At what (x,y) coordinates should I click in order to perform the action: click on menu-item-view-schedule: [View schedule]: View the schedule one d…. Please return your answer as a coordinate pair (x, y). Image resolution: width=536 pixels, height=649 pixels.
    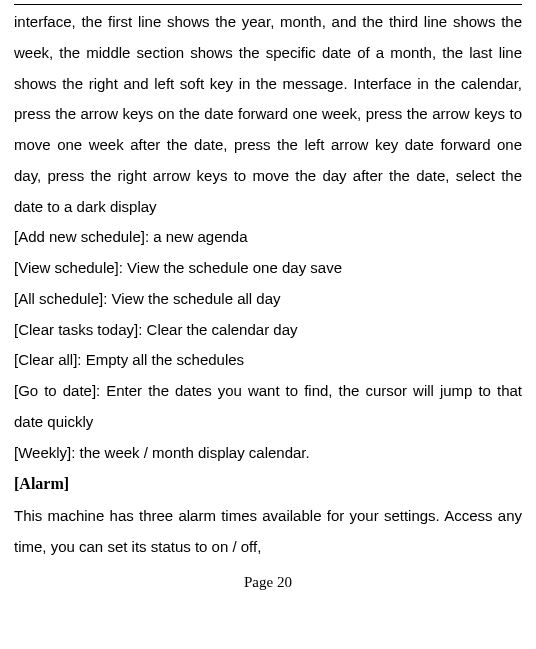
    Looking at the image, I should click on (268, 268).